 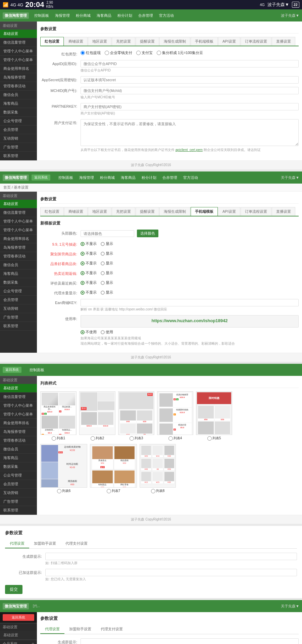 I want to click on tab2-recharge: 充把设置, so click(x=123, y=211).